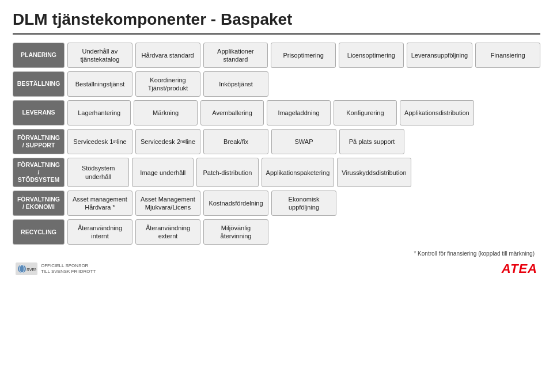 This screenshot has height=392, width=553. What do you see at coordinates (303, 55) in the screenshot?
I see `grid-cell: Prisoptimering` at bounding box center [303, 55].